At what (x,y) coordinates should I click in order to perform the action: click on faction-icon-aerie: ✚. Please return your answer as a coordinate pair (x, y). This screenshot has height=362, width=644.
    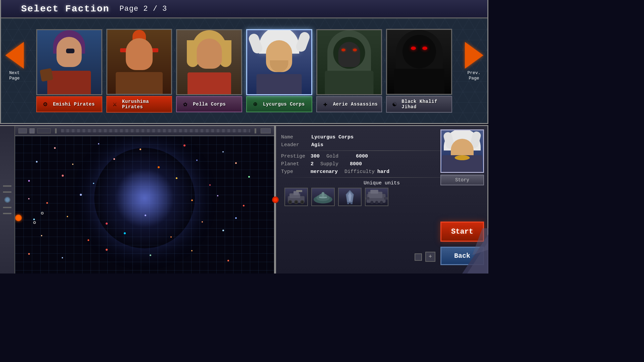
    Looking at the image, I should click on (325, 104).